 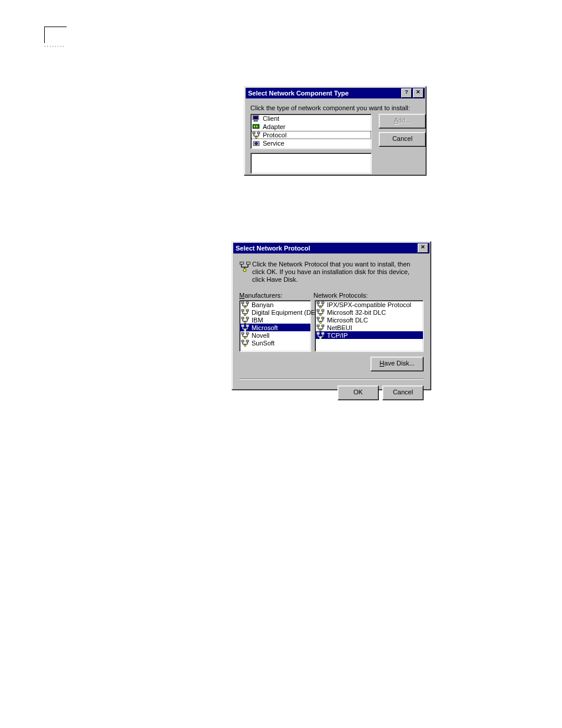 What do you see at coordinates (273, 143) in the screenshot?
I see `item-label: Service` at bounding box center [273, 143].